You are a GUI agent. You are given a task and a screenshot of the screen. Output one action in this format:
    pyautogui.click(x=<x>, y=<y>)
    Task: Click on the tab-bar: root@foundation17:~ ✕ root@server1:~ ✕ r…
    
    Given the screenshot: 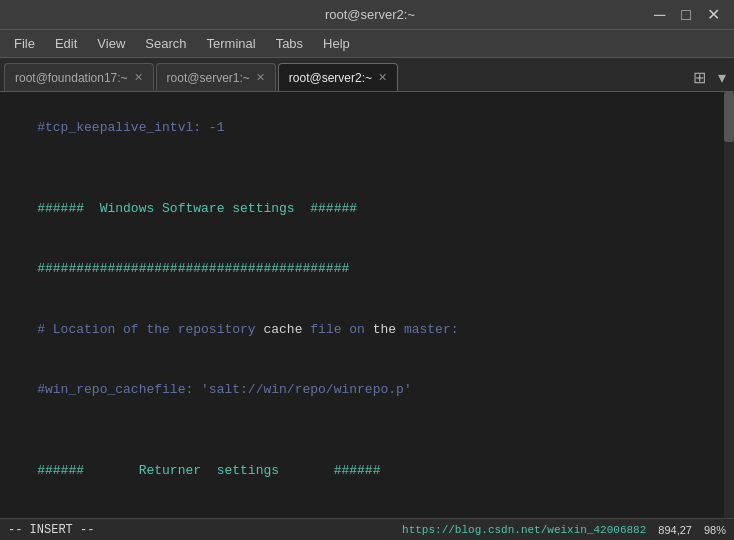 What is the action you would take?
    pyautogui.click(x=367, y=75)
    